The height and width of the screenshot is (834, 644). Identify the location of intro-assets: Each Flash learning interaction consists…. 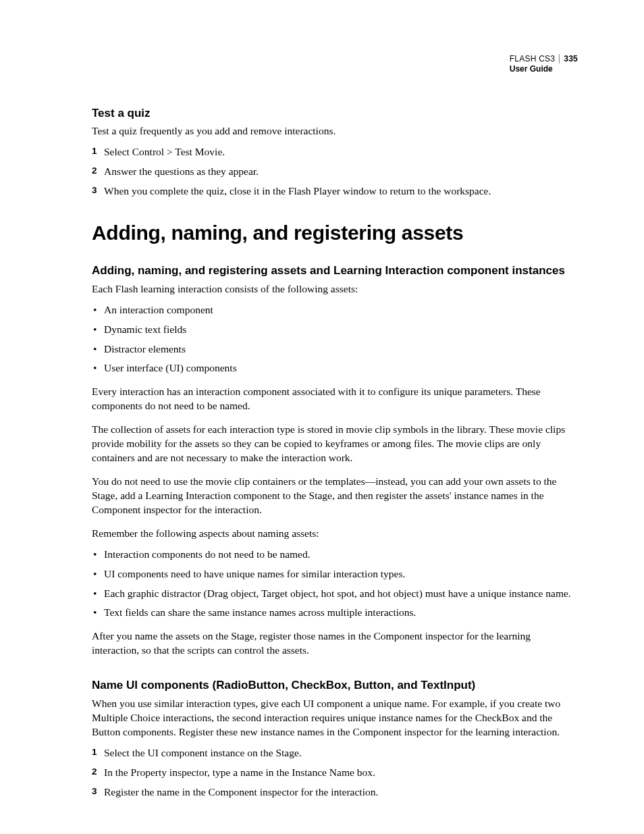
(335, 289).